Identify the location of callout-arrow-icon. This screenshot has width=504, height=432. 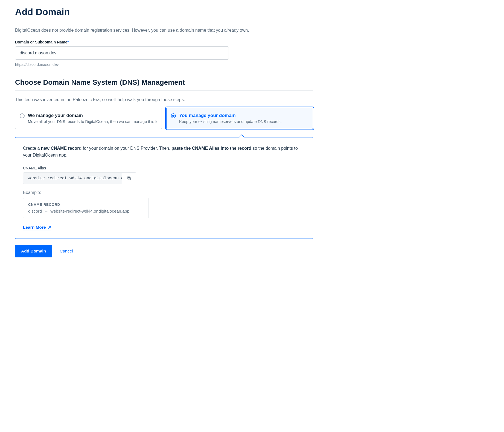
(242, 136).